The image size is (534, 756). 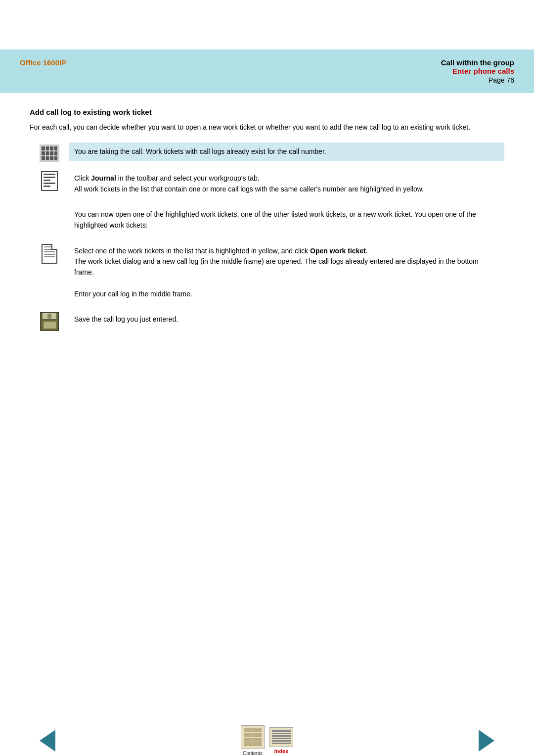 I want to click on step-row-5: Save the call log you just entered., so click(x=267, y=321).